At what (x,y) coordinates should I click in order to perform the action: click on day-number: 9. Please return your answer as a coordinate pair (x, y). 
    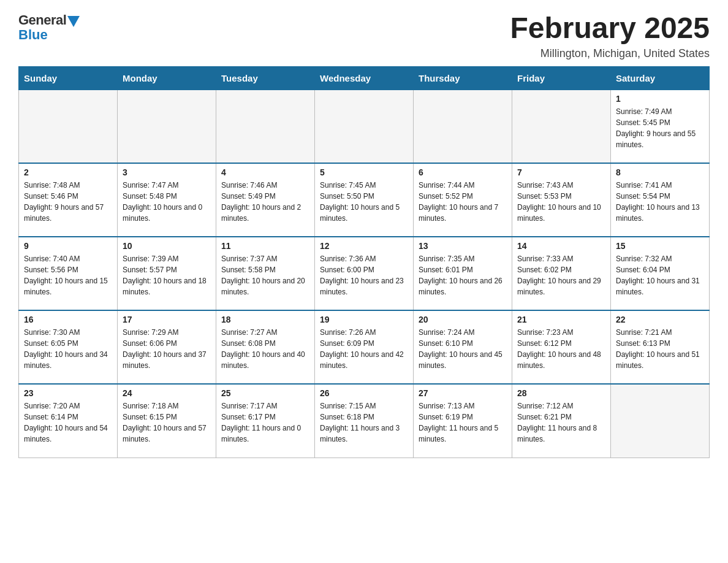
    Looking at the image, I should click on (68, 246).